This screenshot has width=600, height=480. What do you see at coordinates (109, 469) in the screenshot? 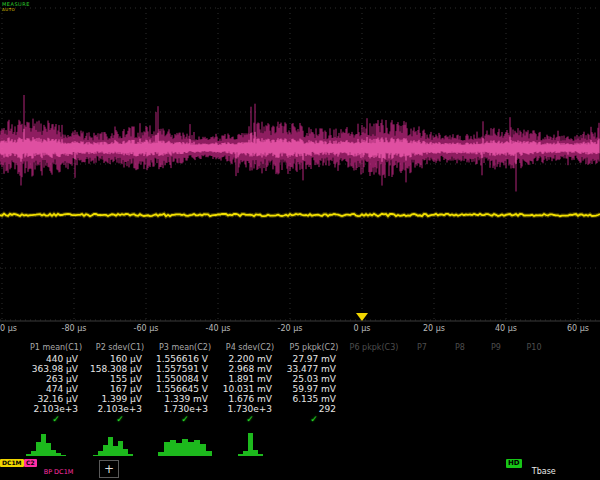
I see `cursor-position-box: +` at bounding box center [109, 469].